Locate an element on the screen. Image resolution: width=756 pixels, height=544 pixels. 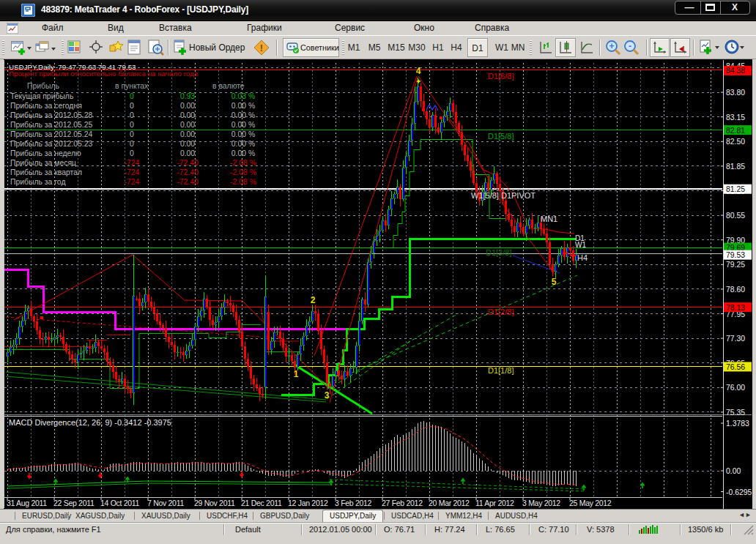
svg-text: 14 Oct 2011 is located at coordinates (120, 503).